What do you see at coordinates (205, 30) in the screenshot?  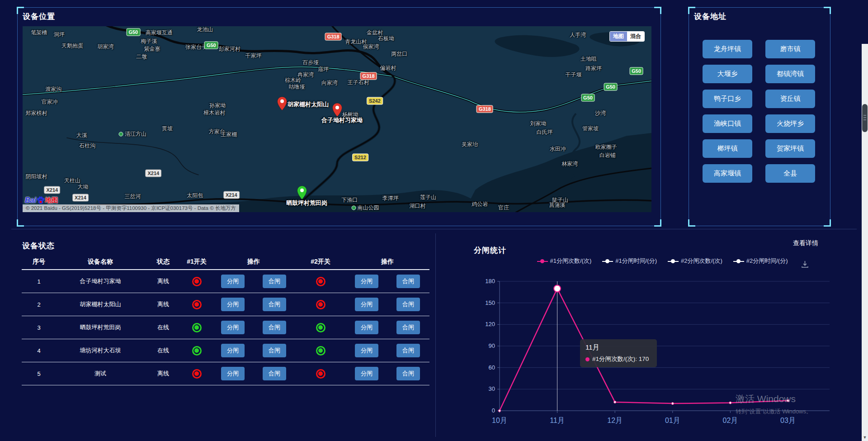 I see `map-place-label: 龙池山` at bounding box center [205, 30].